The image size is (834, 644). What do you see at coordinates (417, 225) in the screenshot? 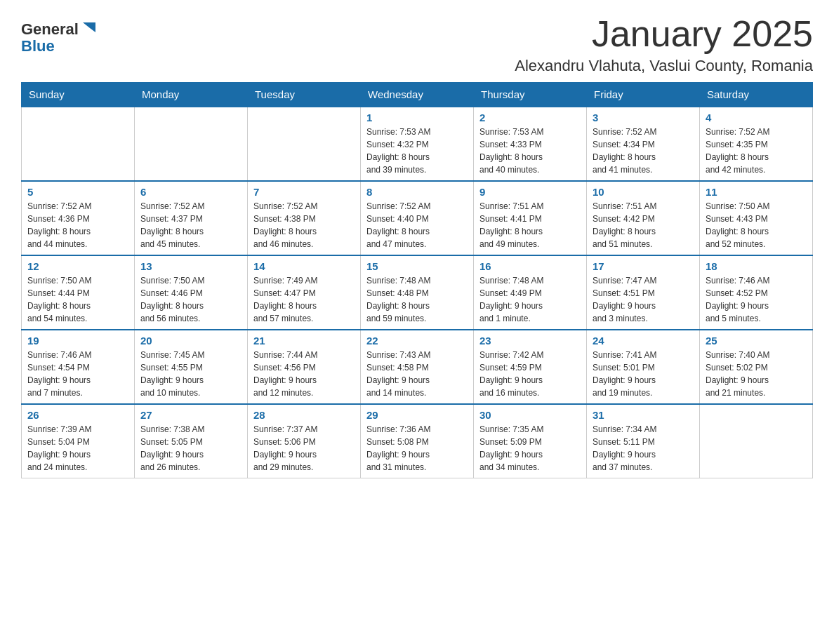
I see `day-info: Sunrise: 7:52 AM Sunset: 4:40 PM Dayligh…` at bounding box center [417, 225].